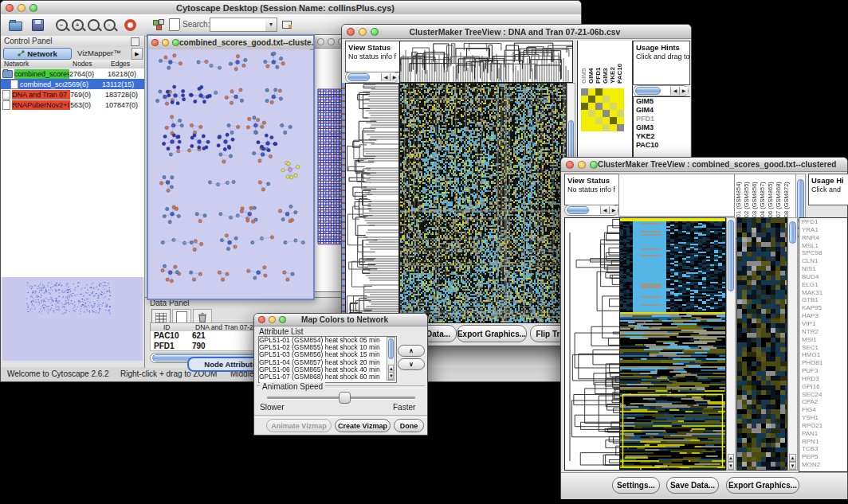  I want to click on gene-label: PEP5, so click(823, 457).